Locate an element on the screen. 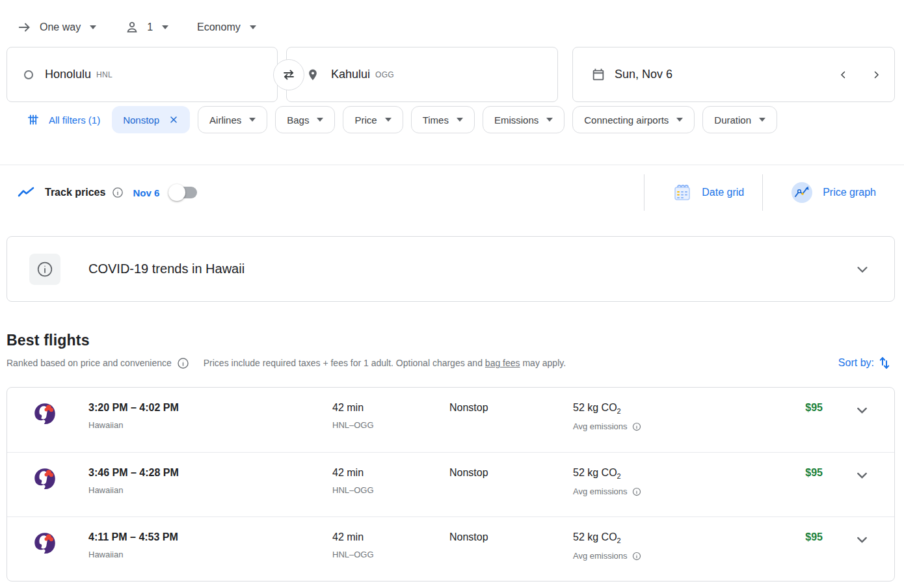  sort-by-label: Sort by: is located at coordinates (856, 363).